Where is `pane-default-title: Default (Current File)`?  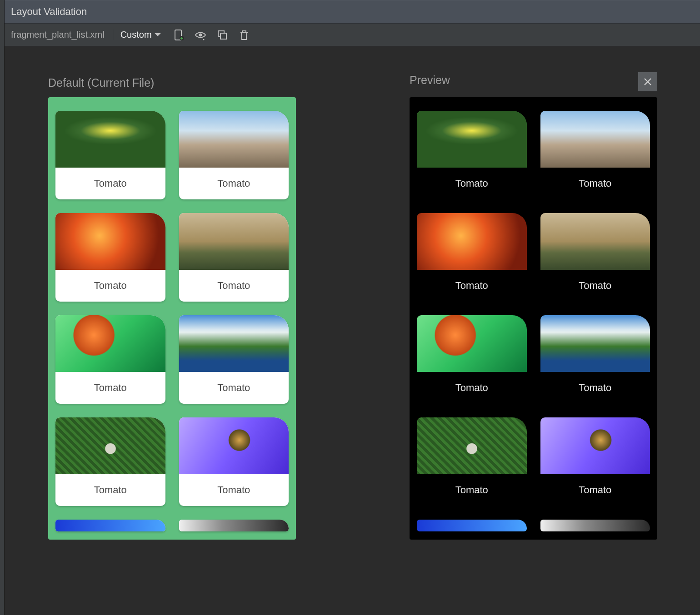 pane-default-title: Default (Current File) is located at coordinates (172, 83).